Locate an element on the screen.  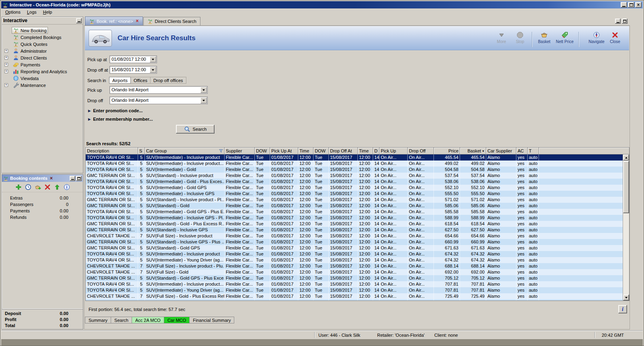
result-row-13: GMC TERRAIN OR SI...5SUV(Standard) - Inc… is located at coordinates (354, 230).